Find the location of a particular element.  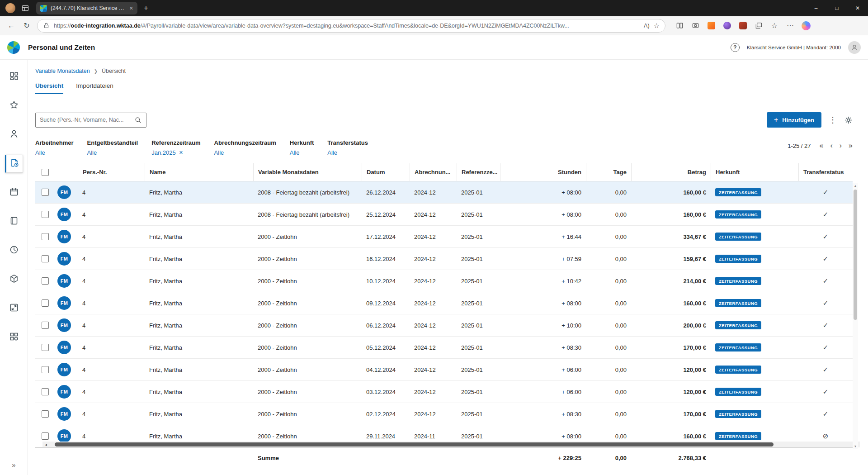

browser-tab: (244.7.70) Klarsicht Service GmbH ✕ is located at coordinates (87, 8).